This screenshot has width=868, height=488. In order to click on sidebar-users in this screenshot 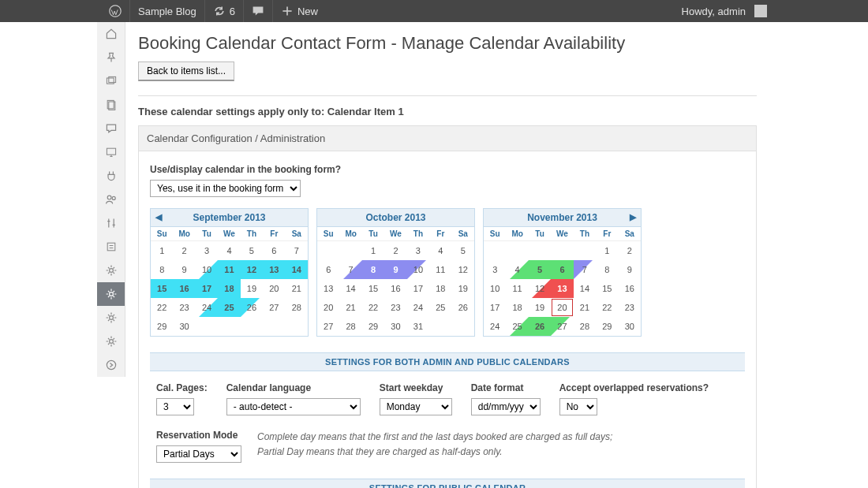, I will do `click(110, 199)`.